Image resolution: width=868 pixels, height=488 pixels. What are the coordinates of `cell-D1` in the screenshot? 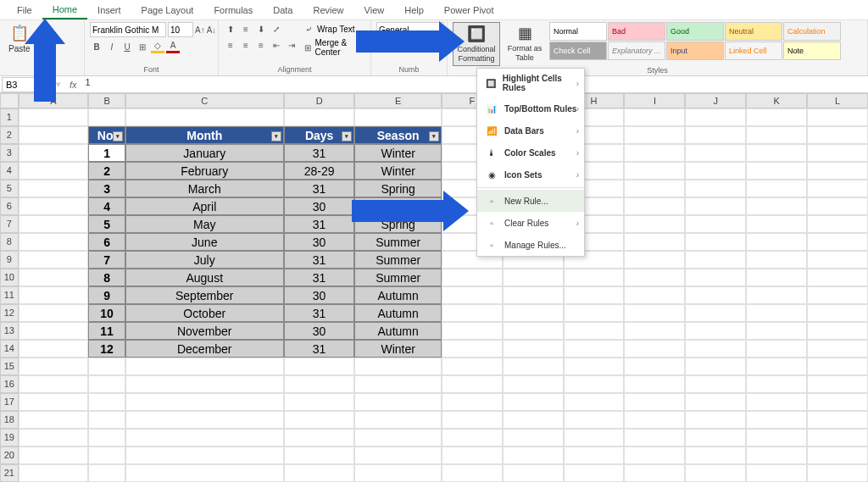 It's located at (320, 117).